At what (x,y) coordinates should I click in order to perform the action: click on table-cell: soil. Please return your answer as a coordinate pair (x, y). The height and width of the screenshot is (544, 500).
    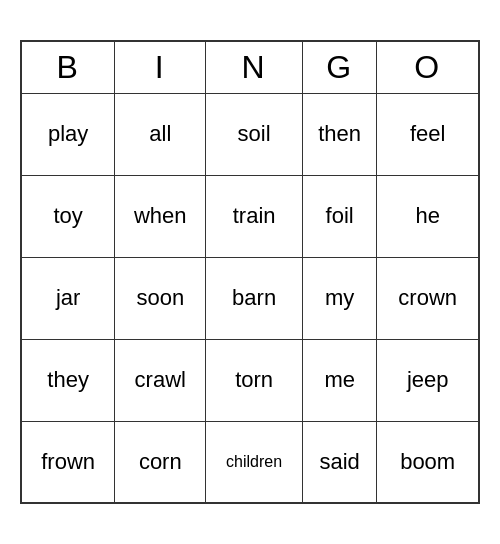
    Looking at the image, I should click on (254, 134).